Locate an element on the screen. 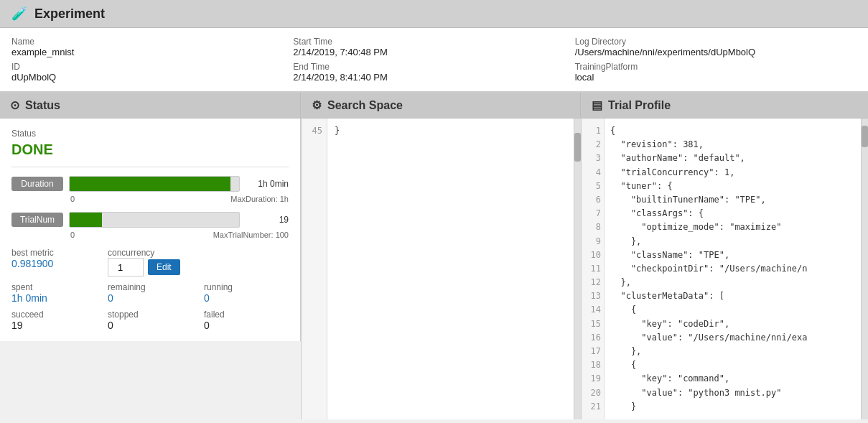 This screenshot has width=868, height=423. empty-cell is located at coordinates (246, 262).